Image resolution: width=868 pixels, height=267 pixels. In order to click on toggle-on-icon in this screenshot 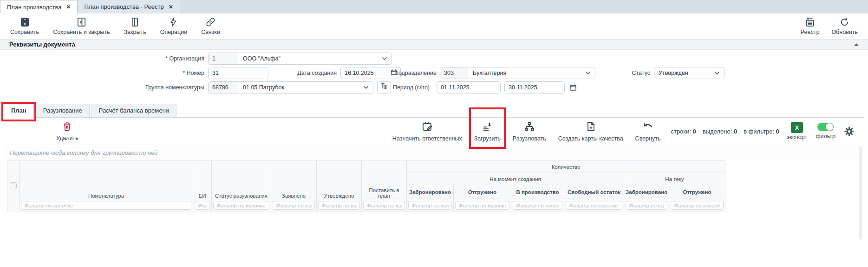, I will do `click(826, 127)`.